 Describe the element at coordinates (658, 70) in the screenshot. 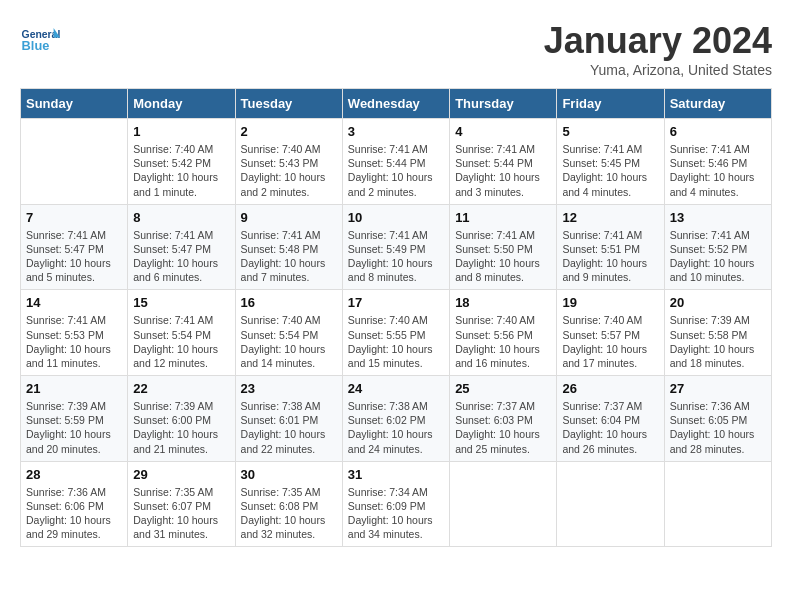

I see `location: Yuma, Arizona, United States` at that location.